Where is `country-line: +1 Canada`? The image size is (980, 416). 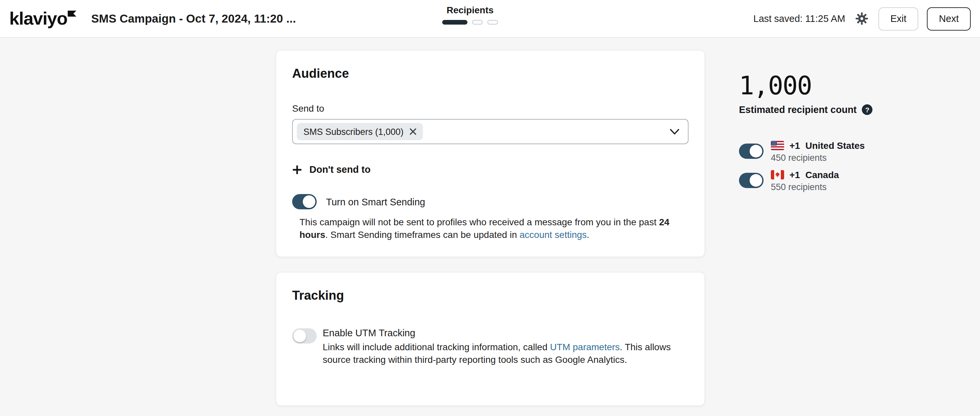 country-line: +1 Canada is located at coordinates (805, 175).